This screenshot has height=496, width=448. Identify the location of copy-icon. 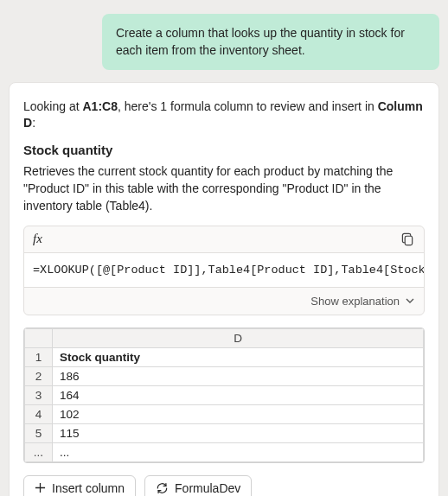
(407, 239).